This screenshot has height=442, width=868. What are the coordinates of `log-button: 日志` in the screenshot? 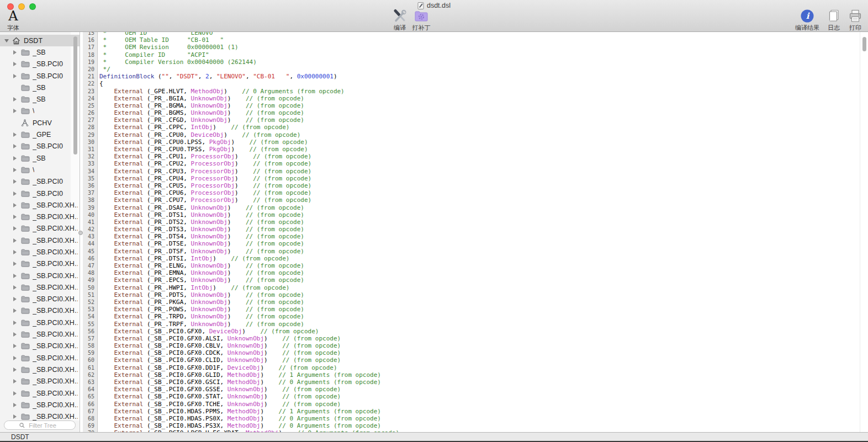 It's located at (834, 20).